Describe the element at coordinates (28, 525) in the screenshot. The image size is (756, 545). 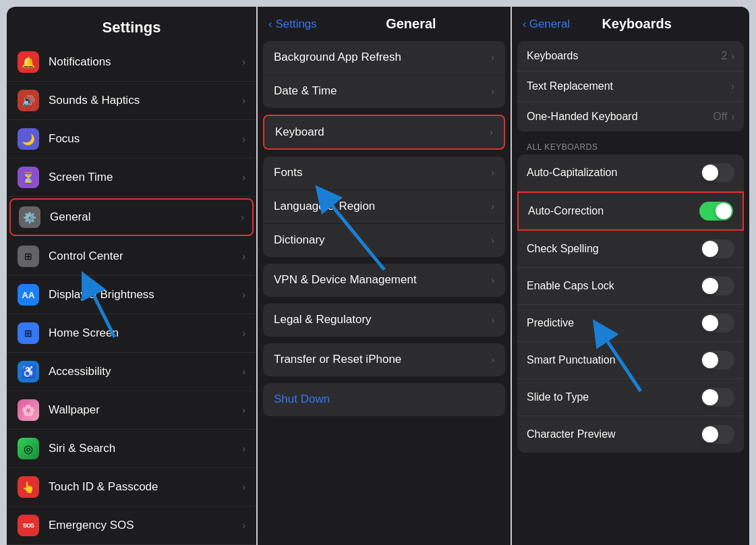
I see `emergency-icon: SOS` at that location.